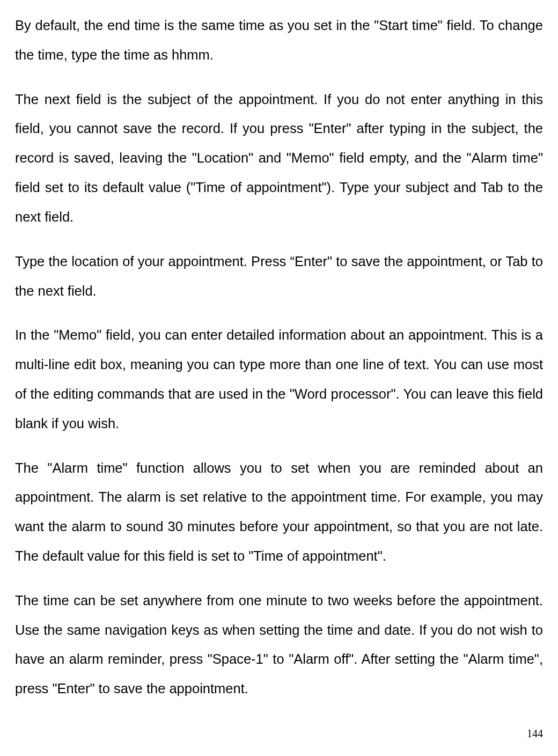 This screenshot has width=558, height=756. I want to click on paragraph-1: By default, the end time is the same tim…, so click(279, 40).